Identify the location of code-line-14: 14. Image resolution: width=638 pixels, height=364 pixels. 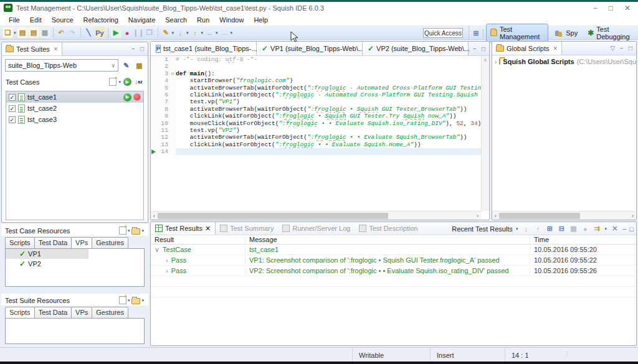
(320, 152).